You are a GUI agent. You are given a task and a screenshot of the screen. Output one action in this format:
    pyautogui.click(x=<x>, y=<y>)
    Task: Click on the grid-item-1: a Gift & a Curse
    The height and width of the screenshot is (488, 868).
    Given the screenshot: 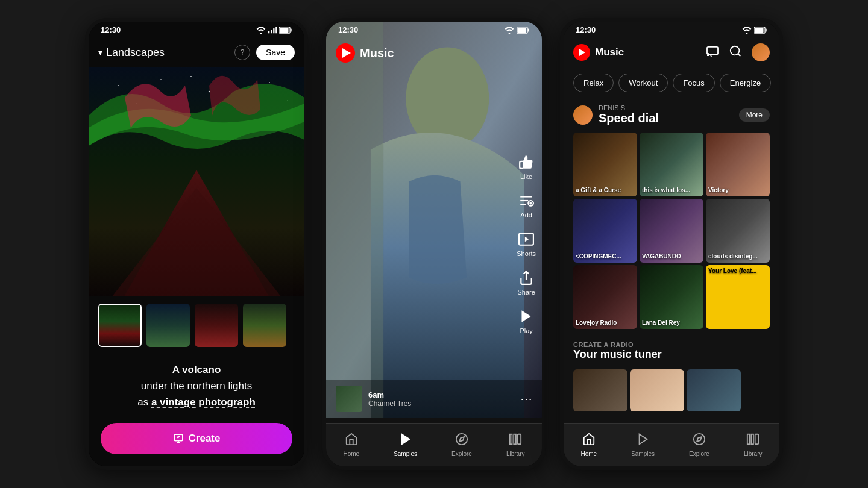 What is the action you would take?
    pyautogui.click(x=605, y=164)
    